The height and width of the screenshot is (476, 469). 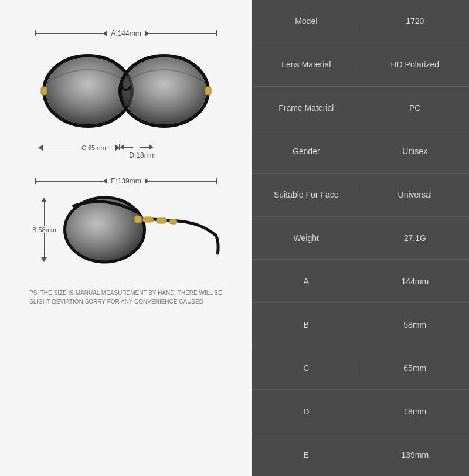 What do you see at coordinates (126, 33) in the screenshot?
I see `dimension-a-row: A:144mm` at bounding box center [126, 33].